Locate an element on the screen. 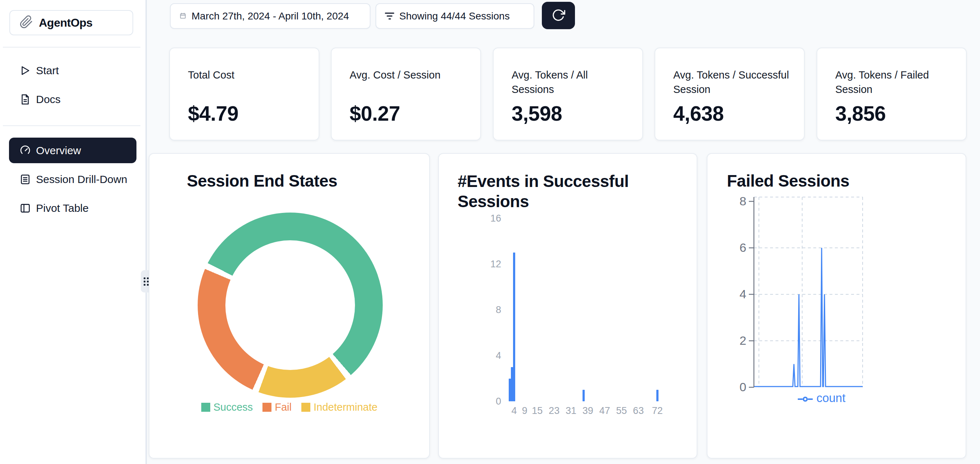 The image size is (980, 464). donut-legend: SuccessFailIndeterminate is located at coordinates (289, 407).